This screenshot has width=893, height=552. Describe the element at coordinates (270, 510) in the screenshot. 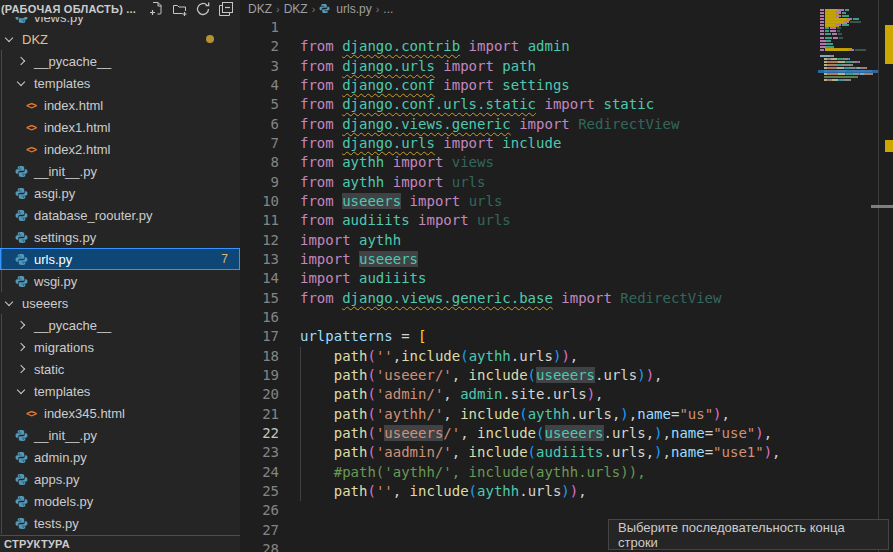

I see `line-number: 26` at that location.